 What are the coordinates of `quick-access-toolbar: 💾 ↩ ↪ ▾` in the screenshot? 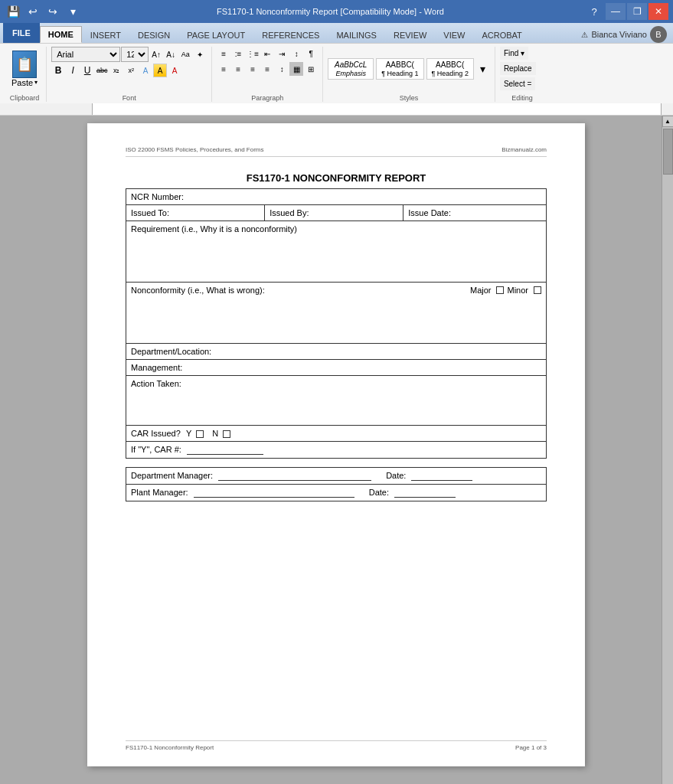 It's located at (43, 11).